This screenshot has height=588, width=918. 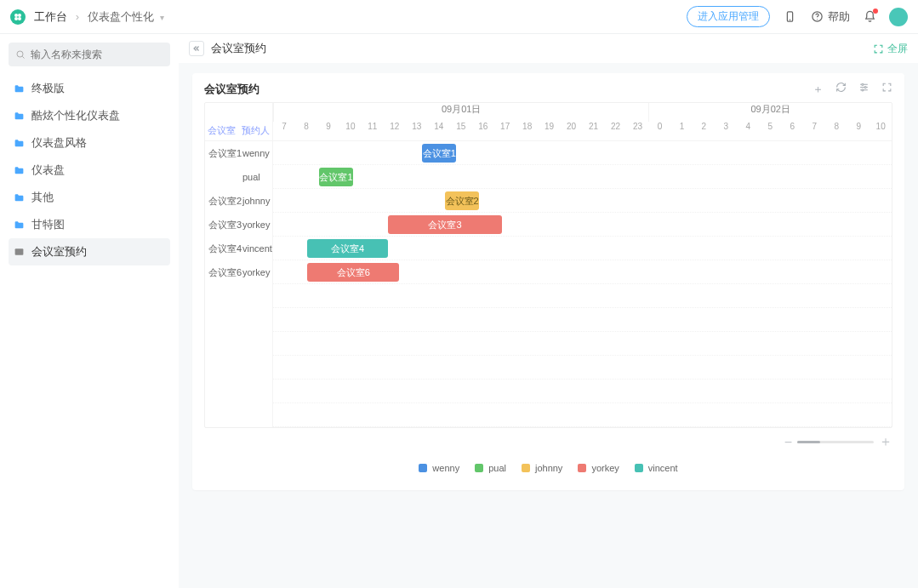 What do you see at coordinates (43, 197) in the screenshot?
I see `sidebar-item-label: 其他` at bounding box center [43, 197].